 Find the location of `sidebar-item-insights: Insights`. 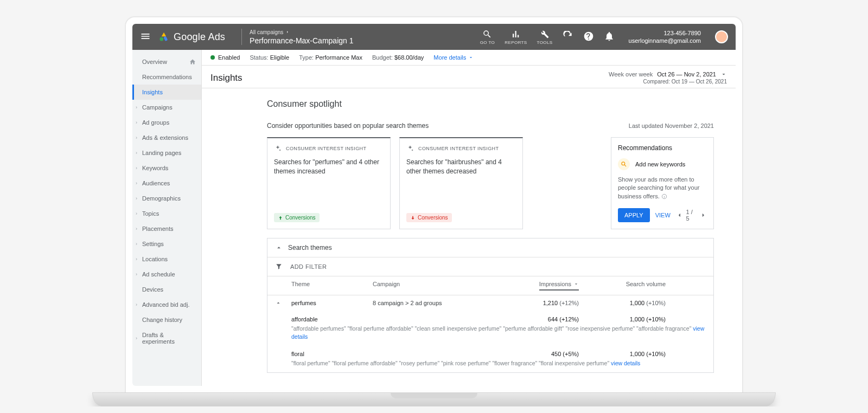

sidebar-item-insights: Insights is located at coordinates (167, 92).